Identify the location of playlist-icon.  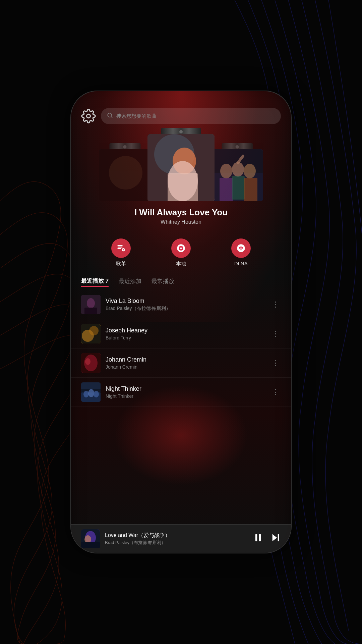
(121, 248).